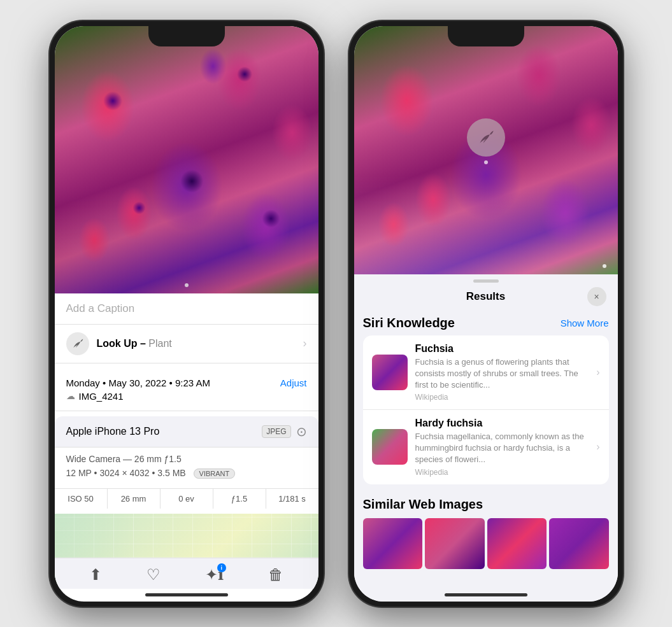  I want to click on notch-right, so click(486, 36).